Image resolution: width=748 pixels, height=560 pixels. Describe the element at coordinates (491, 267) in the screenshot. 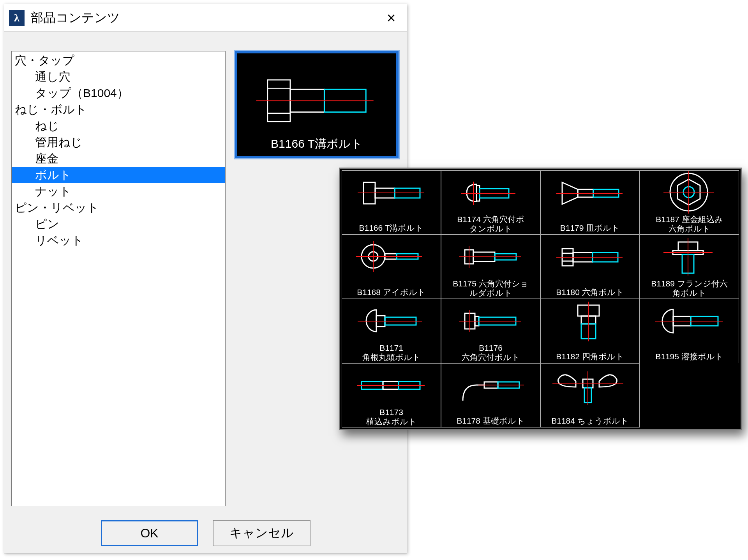

I see `palette-item: B1175 六角穴付ショ ルダボルト` at that location.